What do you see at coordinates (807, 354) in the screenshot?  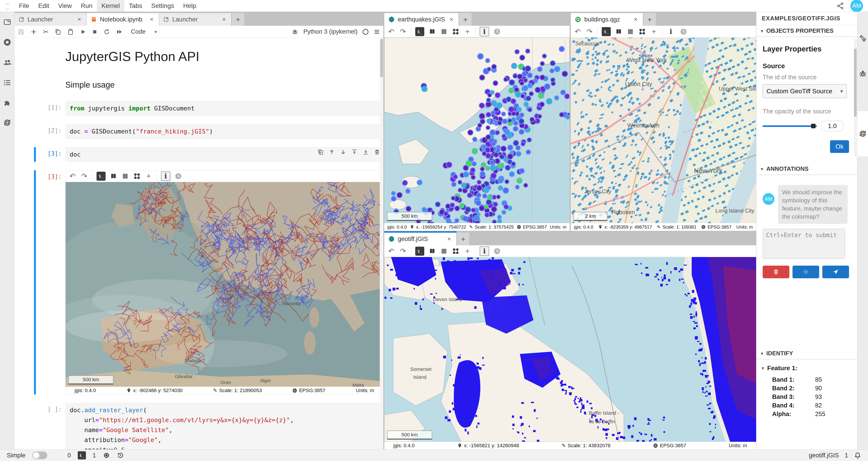 I see `identify-header: ▾IDENTIFY` at bounding box center [807, 354].